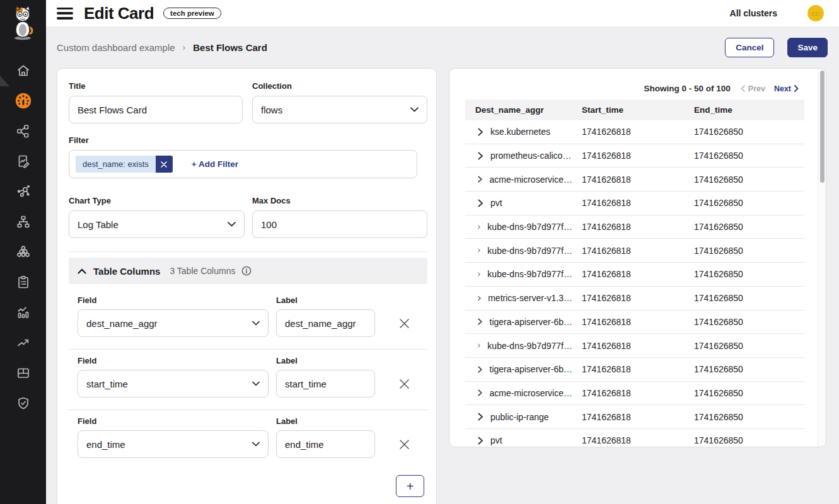 The image size is (839, 504). Describe the element at coordinates (807, 48) in the screenshot. I see `save-button: Save` at that location.